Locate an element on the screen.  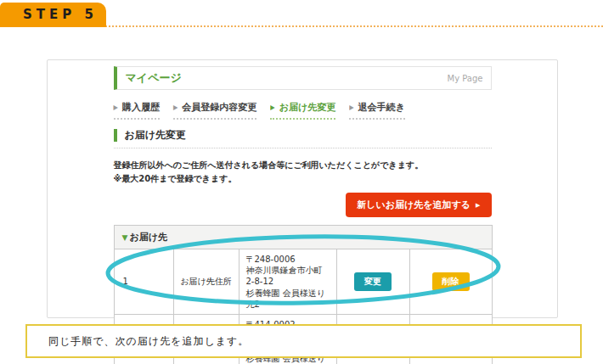
section-title-delivery-change: お届け先変更 is located at coordinates (302, 139).